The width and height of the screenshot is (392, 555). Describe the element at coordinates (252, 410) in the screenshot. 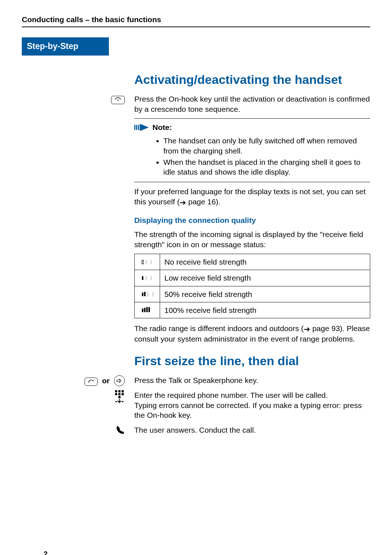

I see `typing-errors-note: Typing errors cannot be corrected. If yo…` at that location.